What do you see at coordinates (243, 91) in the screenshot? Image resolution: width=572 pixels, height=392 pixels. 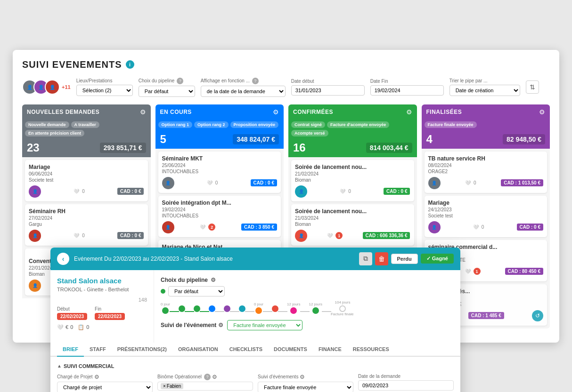 I see `affichage-select: de la date de la demande` at bounding box center [243, 91].